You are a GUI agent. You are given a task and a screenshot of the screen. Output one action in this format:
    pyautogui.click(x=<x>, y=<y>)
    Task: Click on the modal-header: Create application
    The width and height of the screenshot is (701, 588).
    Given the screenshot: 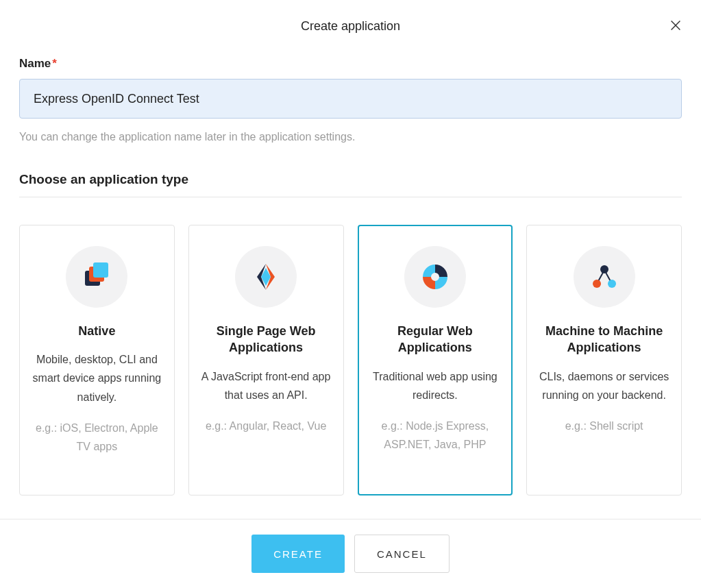 What is the action you would take?
    pyautogui.click(x=351, y=21)
    